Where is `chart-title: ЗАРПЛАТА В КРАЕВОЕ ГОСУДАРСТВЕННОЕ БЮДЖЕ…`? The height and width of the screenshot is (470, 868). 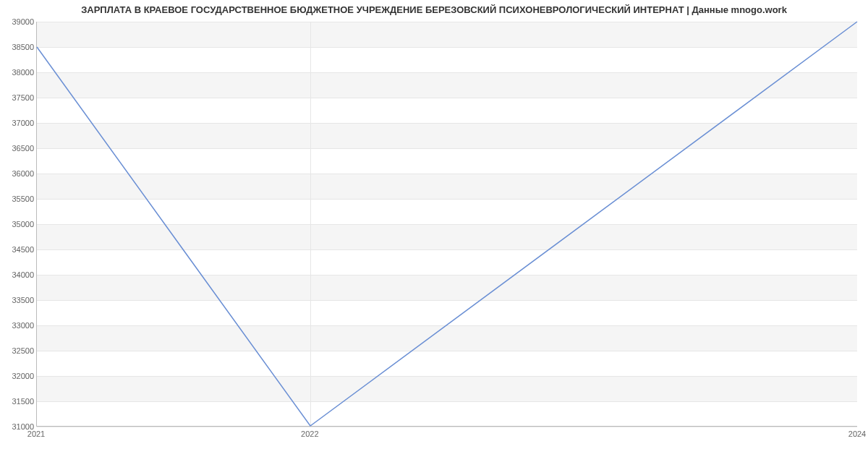
chart-title: ЗАРПЛАТА В КРАЕВОЕ ГОСУДАРСТВЕННОЕ БЮДЖЕ… is located at coordinates (434, 10).